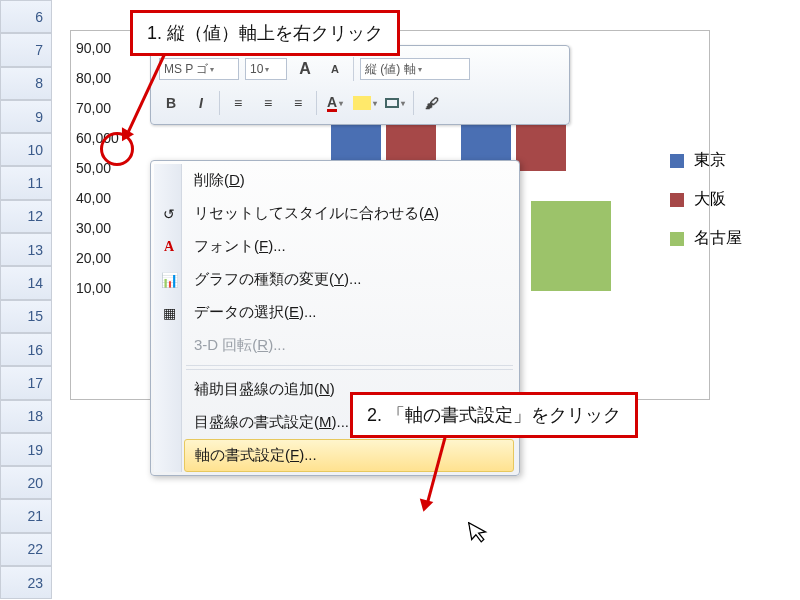  I want to click on menu-item-label: 軸の書式設定(F)..., so click(256, 456).